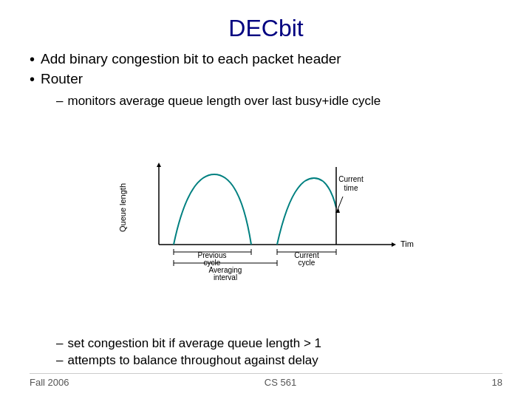  I want to click on svg-text: interval, so click(225, 278).